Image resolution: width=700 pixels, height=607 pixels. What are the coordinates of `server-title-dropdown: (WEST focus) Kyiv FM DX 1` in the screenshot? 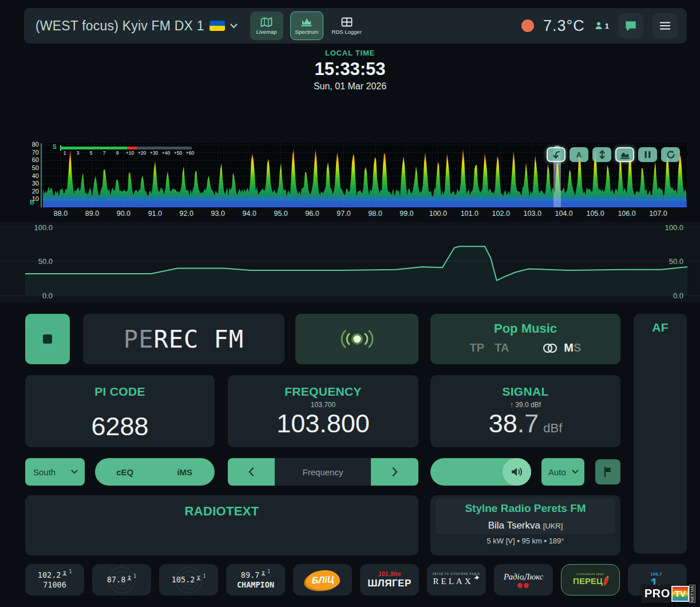 It's located at (136, 26).